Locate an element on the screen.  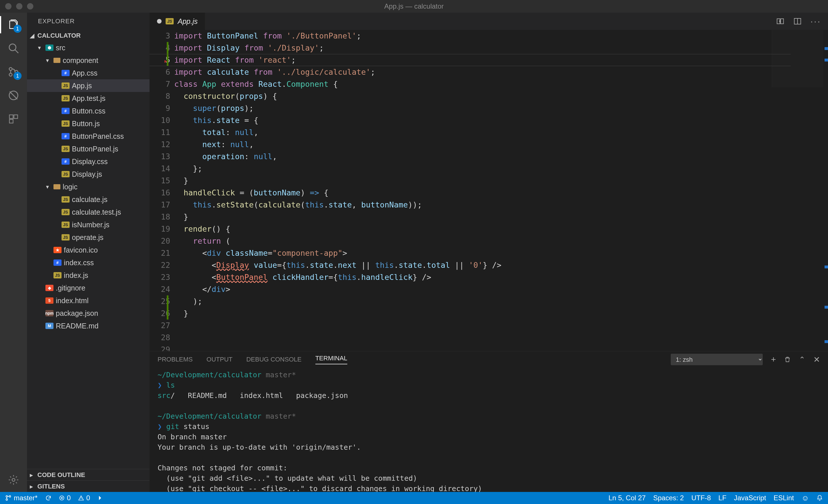
activity-settings is located at coordinates (13, 480).